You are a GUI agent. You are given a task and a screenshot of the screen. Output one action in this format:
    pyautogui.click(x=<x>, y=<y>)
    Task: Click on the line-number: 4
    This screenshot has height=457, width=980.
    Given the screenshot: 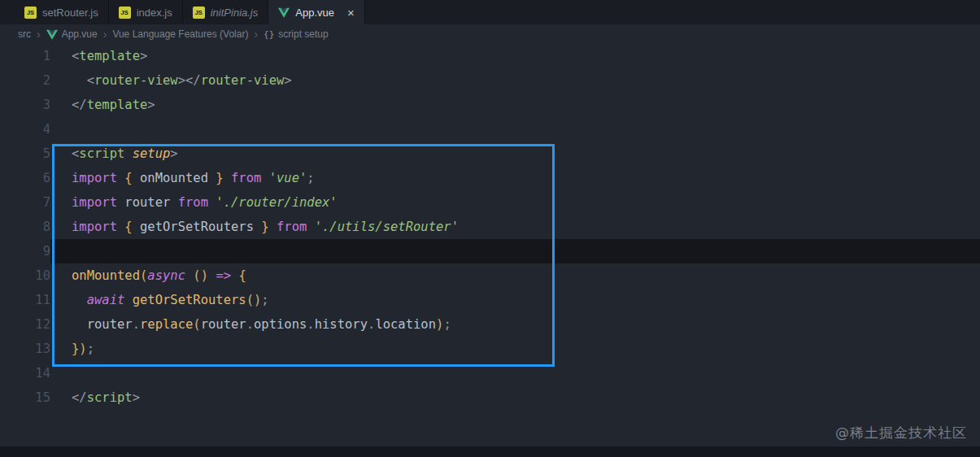 What is the action you would take?
    pyautogui.click(x=25, y=129)
    